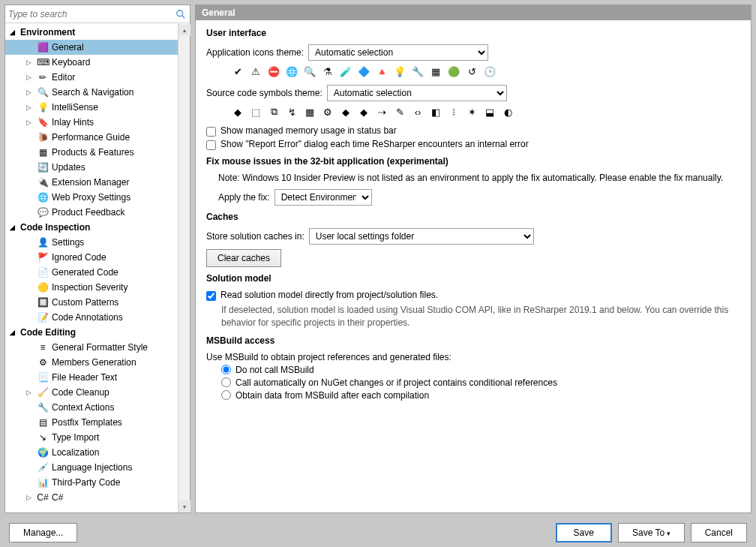 This screenshot has width=756, height=547. I want to click on preview-icon: ↯, so click(292, 112).